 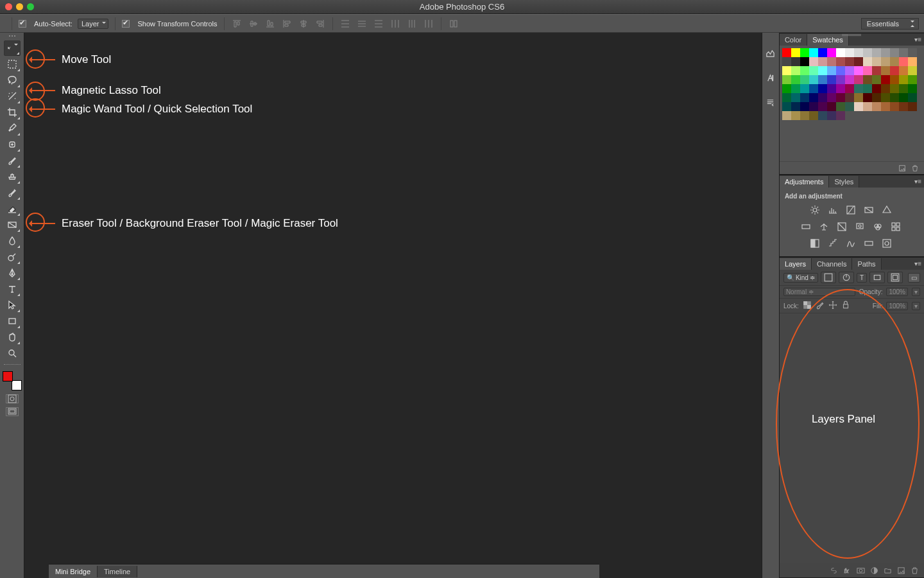 What do you see at coordinates (12, 177) in the screenshot?
I see `clone-stamp-tool` at bounding box center [12, 177].